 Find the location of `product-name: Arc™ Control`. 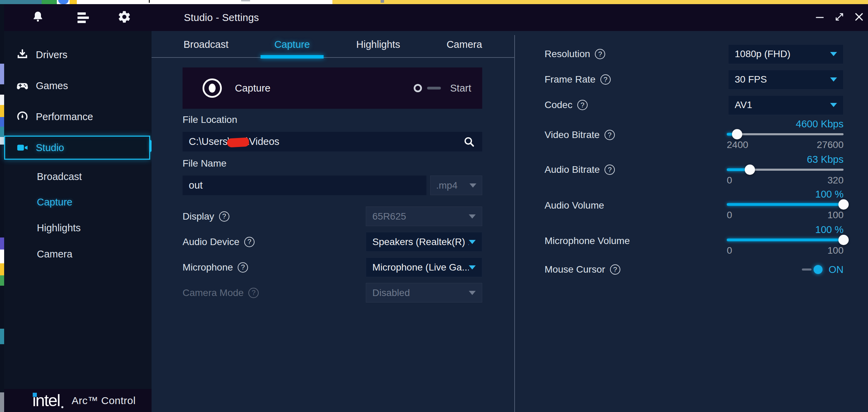

product-name: Arc™ Control is located at coordinates (104, 401).